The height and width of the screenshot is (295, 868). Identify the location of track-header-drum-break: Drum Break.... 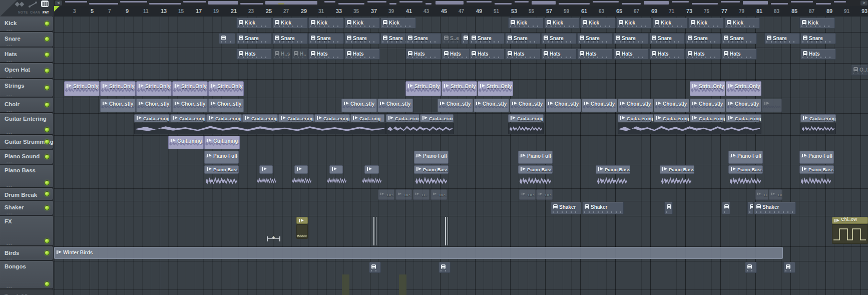
(27, 194).